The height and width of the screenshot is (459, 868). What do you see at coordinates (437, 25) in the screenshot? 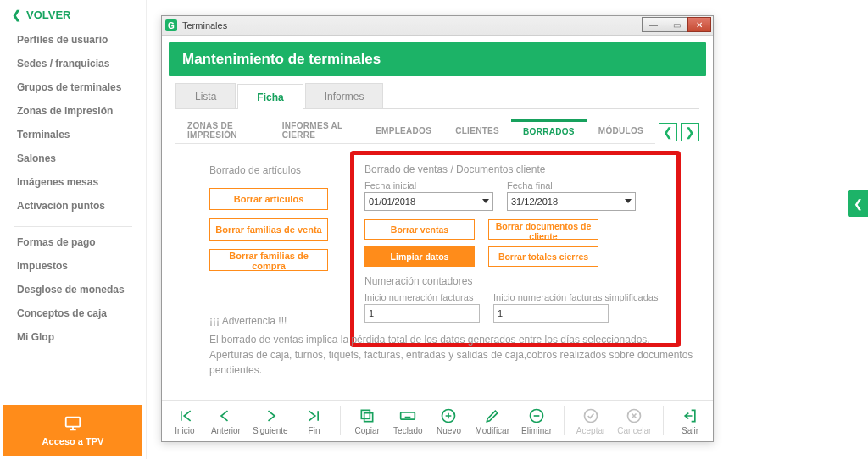
I see `window-titlebar: G Terminales — ▭ ✕` at bounding box center [437, 25].